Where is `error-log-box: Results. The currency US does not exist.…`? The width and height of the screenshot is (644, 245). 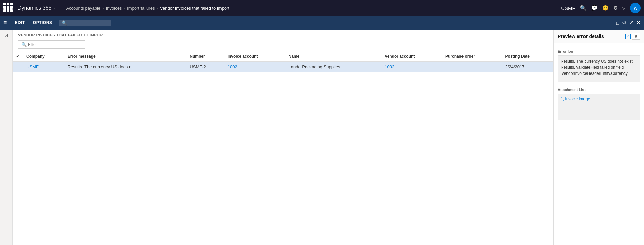 error-log-box: Results. The currency US does not exist.… is located at coordinates (599, 69).